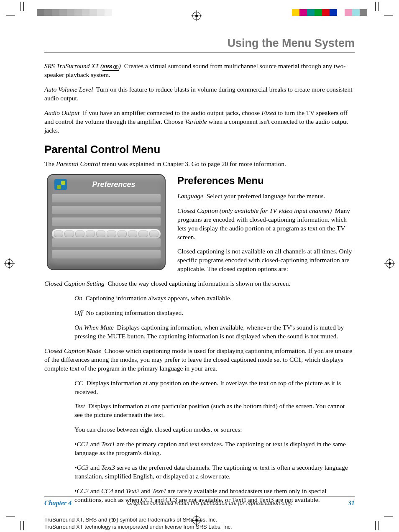 The image size is (399, 532). Describe the element at coordinates (200, 164) in the screenshot. I see `paragraph-parental-intro: The Parental Control menu was explained …` at that location.